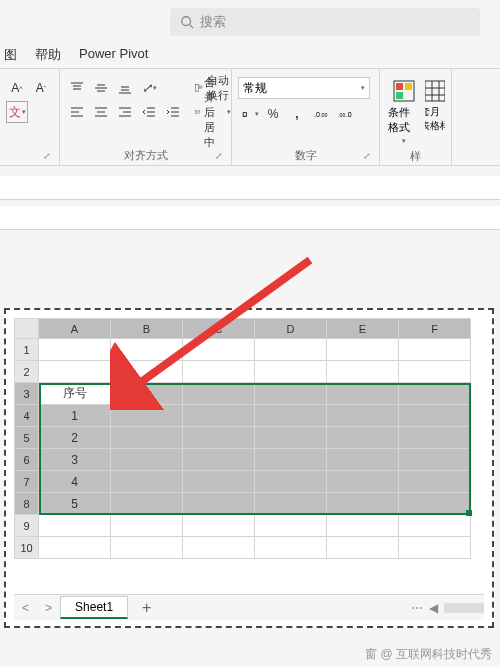  I want to click on add-sheet-button: +, so click(146, 608).